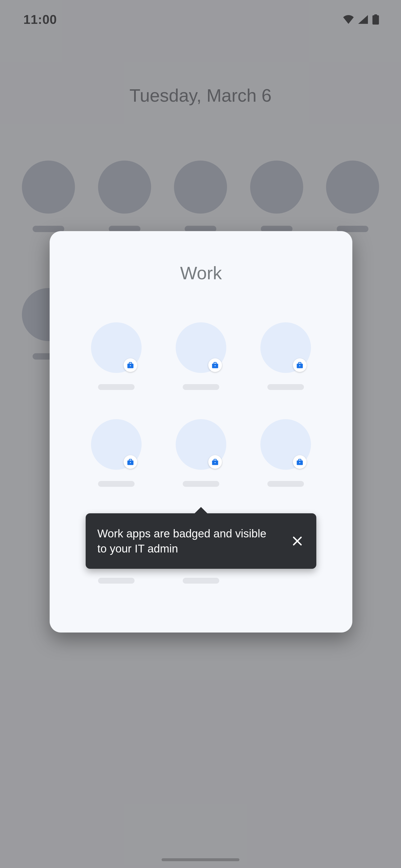 The height and width of the screenshot is (868, 401). What do you see at coordinates (201, 541) in the screenshot?
I see `work-tooltip: Work apps are badged and visible to your…` at bounding box center [201, 541].